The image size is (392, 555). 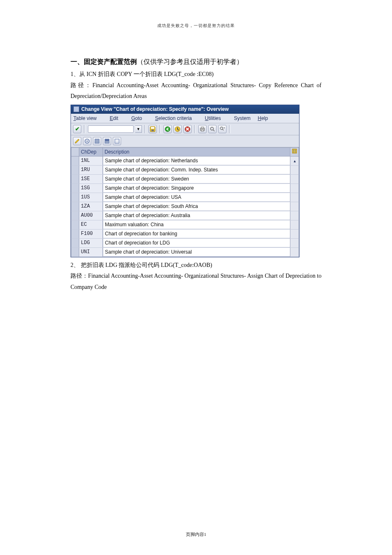 I want to click on table-row: LDGChart of depreciation for LDG, so click(x=185, y=243).